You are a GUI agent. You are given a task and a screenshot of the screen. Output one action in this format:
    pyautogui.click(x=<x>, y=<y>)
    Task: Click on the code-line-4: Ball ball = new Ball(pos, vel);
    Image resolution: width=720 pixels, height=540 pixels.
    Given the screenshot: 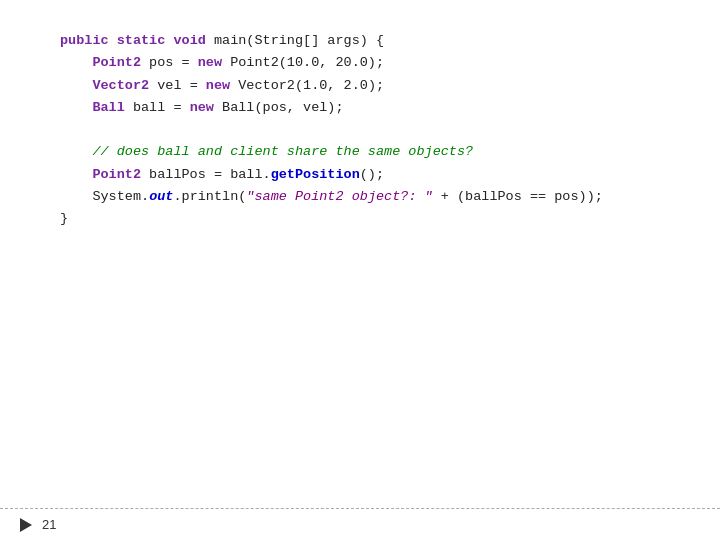 What is the action you would take?
    pyautogui.click(x=360, y=108)
    